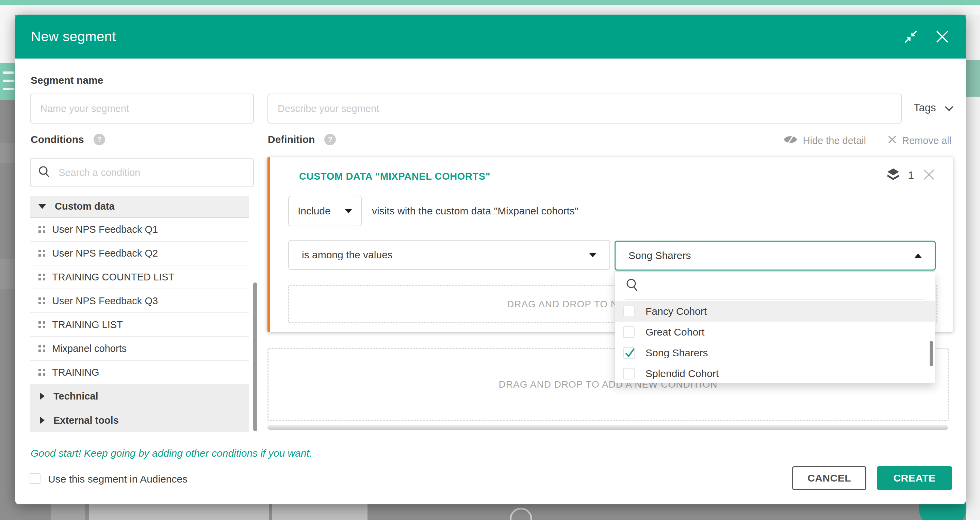 This screenshot has width=980, height=520. What do you see at coordinates (76, 396) in the screenshot?
I see `group-label: Technical` at bounding box center [76, 396].